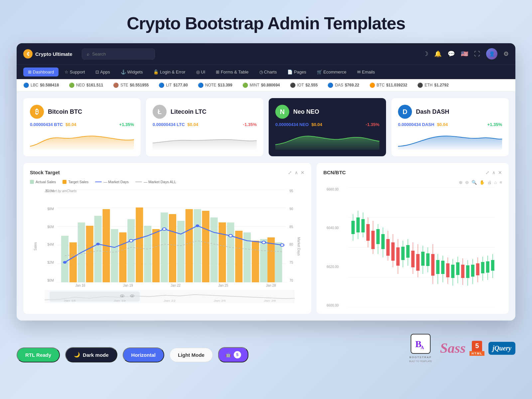  What do you see at coordinates (366, 72) in the screenshot?
I see `nav-emails: ✉ Emails` at bounding box center [366, 72].